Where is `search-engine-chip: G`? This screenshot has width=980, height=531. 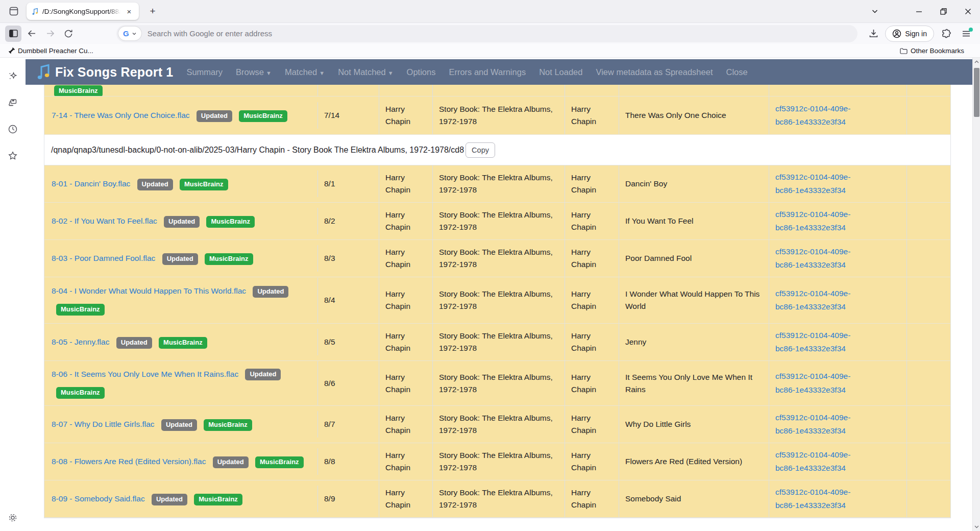 search-engine-chip: G is located at coordinates (130, 34).